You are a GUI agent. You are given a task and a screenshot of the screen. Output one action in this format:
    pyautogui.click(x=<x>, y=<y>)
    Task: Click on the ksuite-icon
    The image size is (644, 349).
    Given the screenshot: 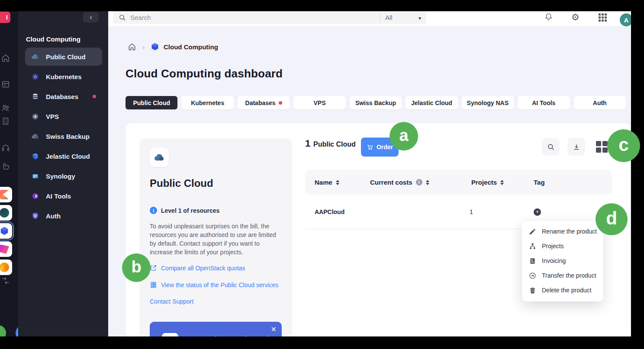 What is the action you would take?
    pyautogui.click(x=4, y=195)
    